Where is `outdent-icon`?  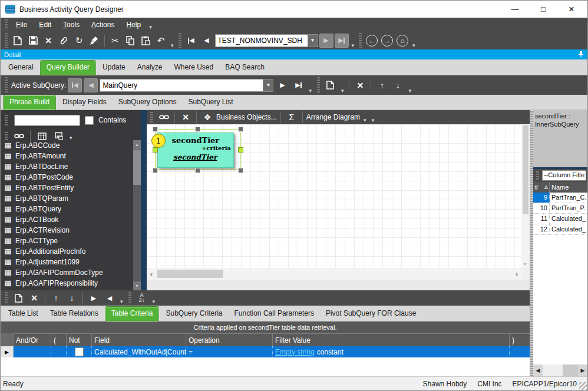 outdent-icon is located at coordinates (110, 298).